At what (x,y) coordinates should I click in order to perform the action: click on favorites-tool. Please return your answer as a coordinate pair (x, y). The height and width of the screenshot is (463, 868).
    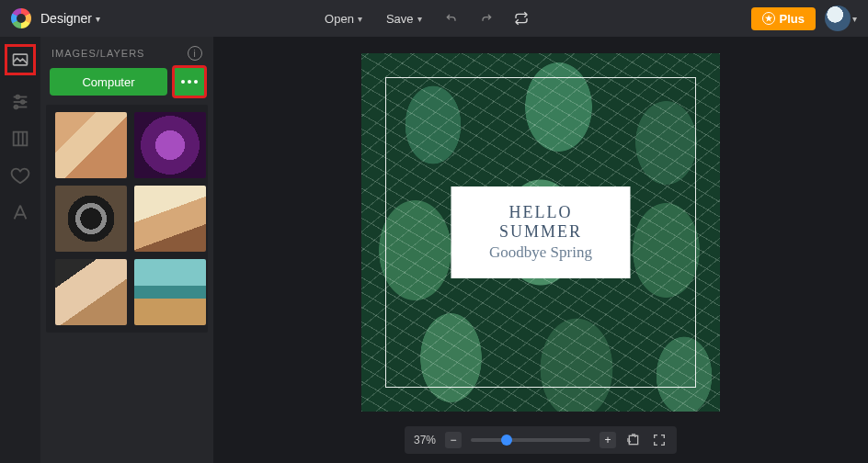
    Looking at the image, I should click on (20, 175).